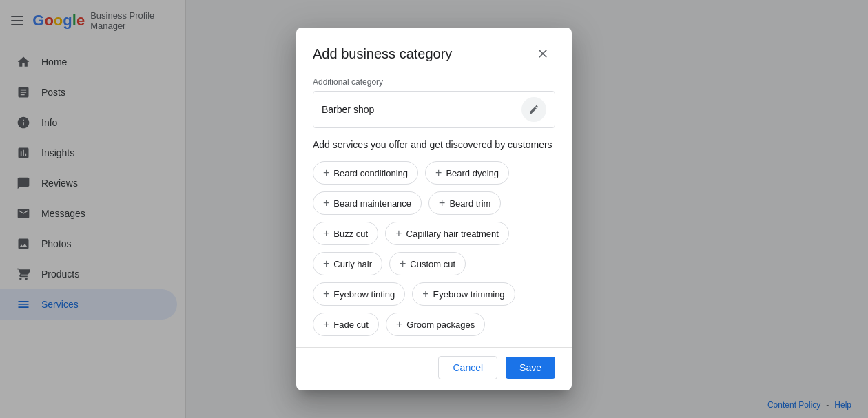 This screenshot has width=868, height=418. I want to click on field-label: Additional category, so click(434, 82).